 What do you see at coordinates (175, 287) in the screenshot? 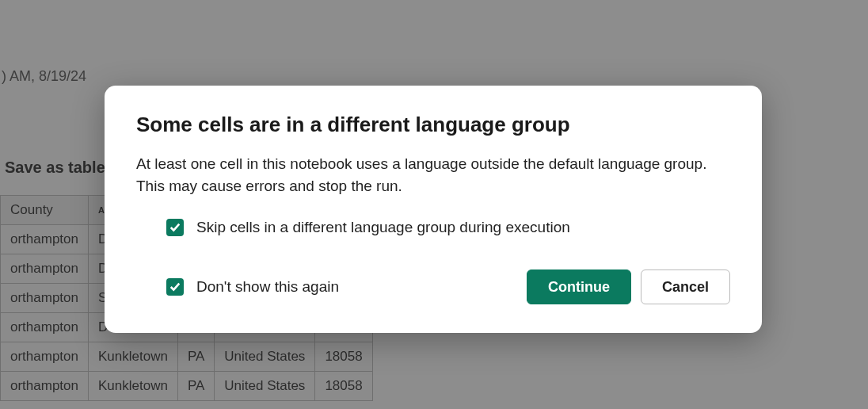
I see `dont-show-checkbox` at bounding box center [175, 287].